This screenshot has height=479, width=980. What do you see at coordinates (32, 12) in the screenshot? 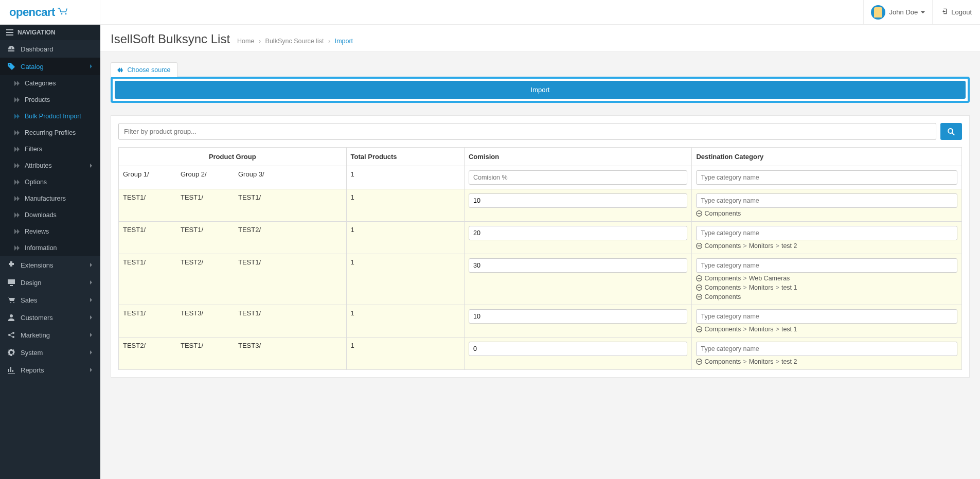
I see `brand-text: opencart` at bounding box center [32, 12].